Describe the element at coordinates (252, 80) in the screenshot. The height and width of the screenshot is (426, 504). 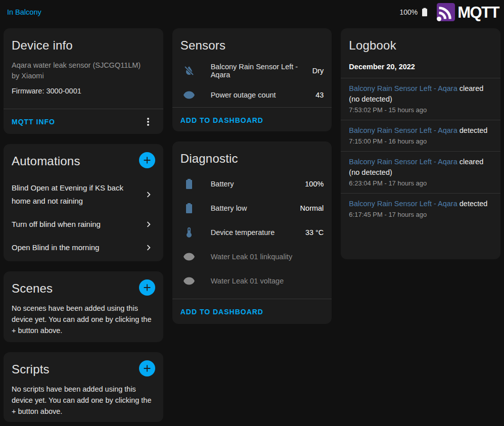
I see `sensors-card: Sensors Balcony Rain Sensor Left - Aqara…` at that location.